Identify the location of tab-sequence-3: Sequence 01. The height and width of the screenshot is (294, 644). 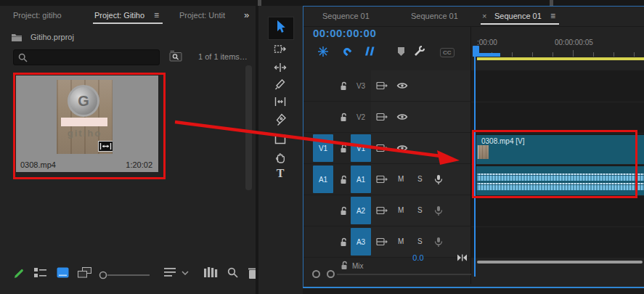
(518, 16).